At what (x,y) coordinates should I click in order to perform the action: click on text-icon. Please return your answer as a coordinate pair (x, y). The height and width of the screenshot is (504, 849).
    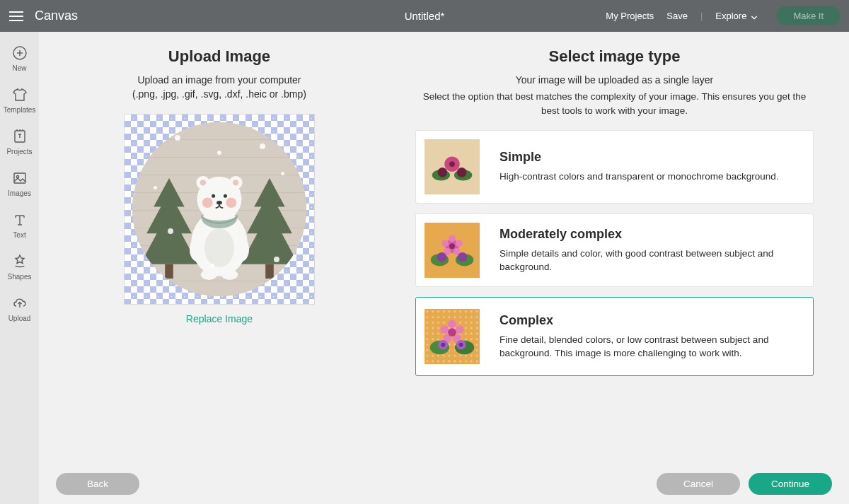
    Looking at the image, I should click on (20, 220).